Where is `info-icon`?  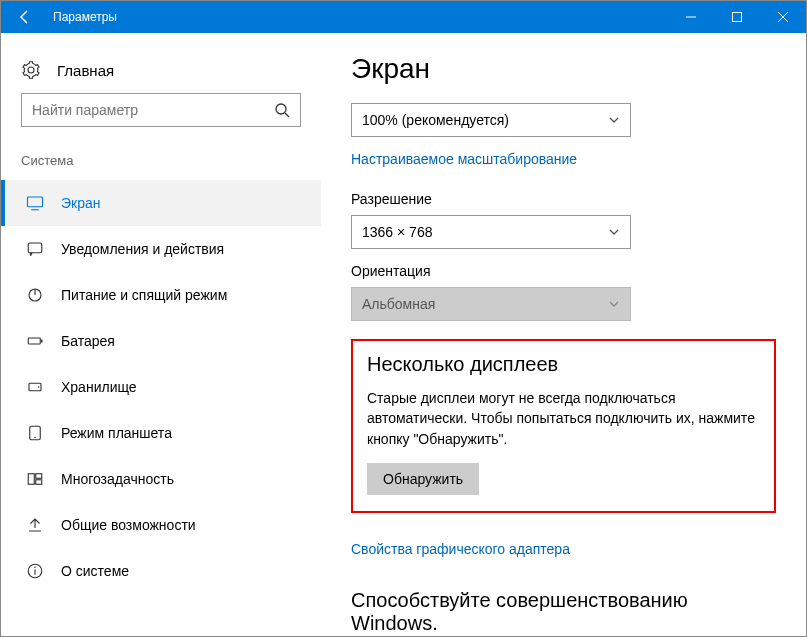 info-icon is located at coordinates (35, 571).